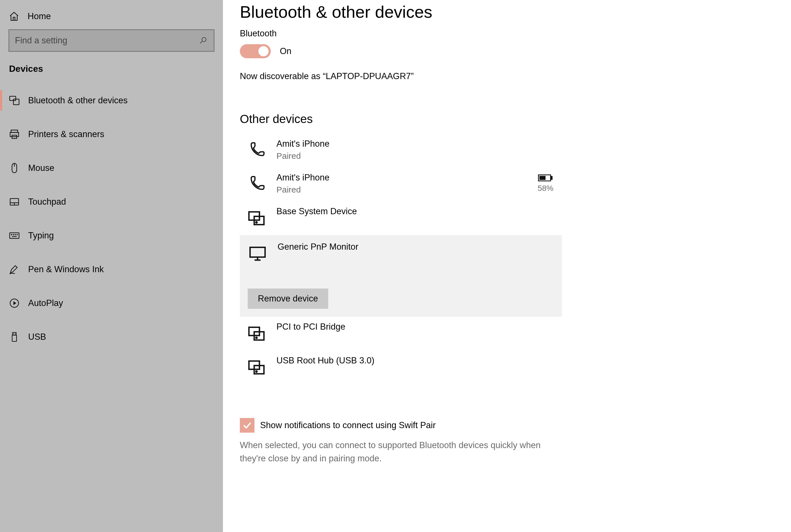  What do you see at coordinates (111, 100) in the screenshot?
I see `sidebar-item-bluetooth: Bluetooth & other devices` at bounding box center [111, 100].